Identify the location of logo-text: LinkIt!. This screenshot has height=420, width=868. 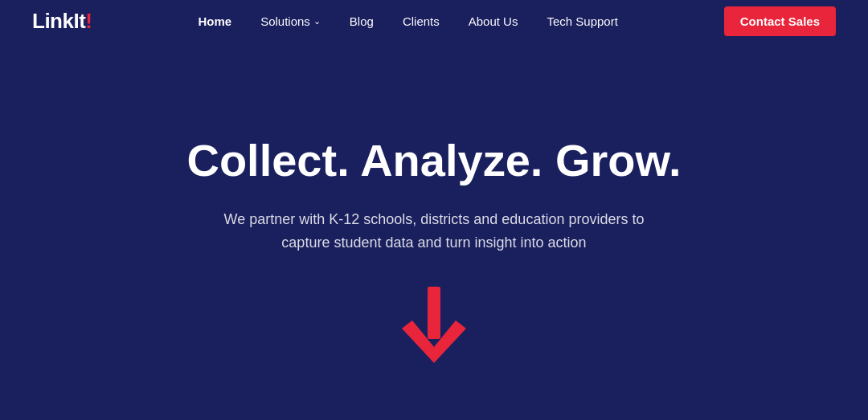
(63, 21).